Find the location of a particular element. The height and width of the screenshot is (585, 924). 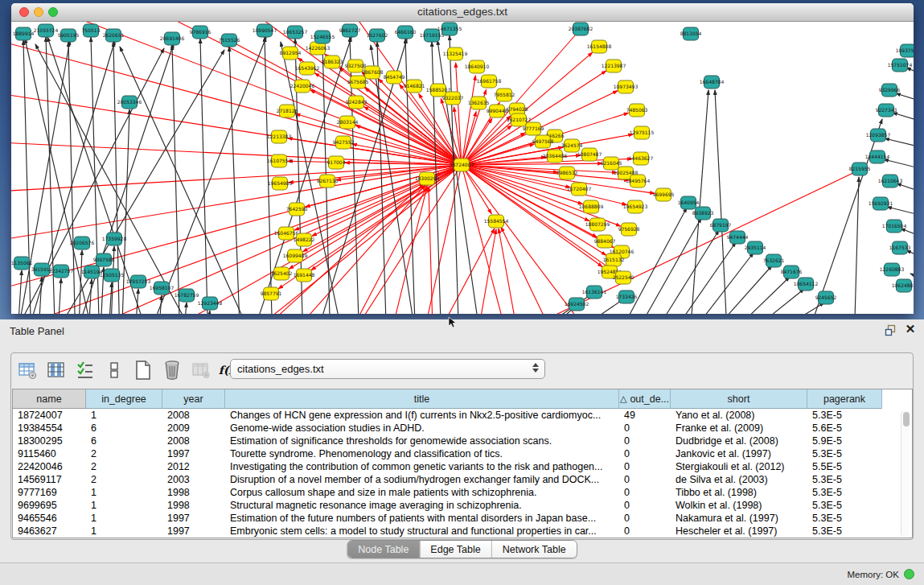

new-column-icon is located at coordinates (143, 370).